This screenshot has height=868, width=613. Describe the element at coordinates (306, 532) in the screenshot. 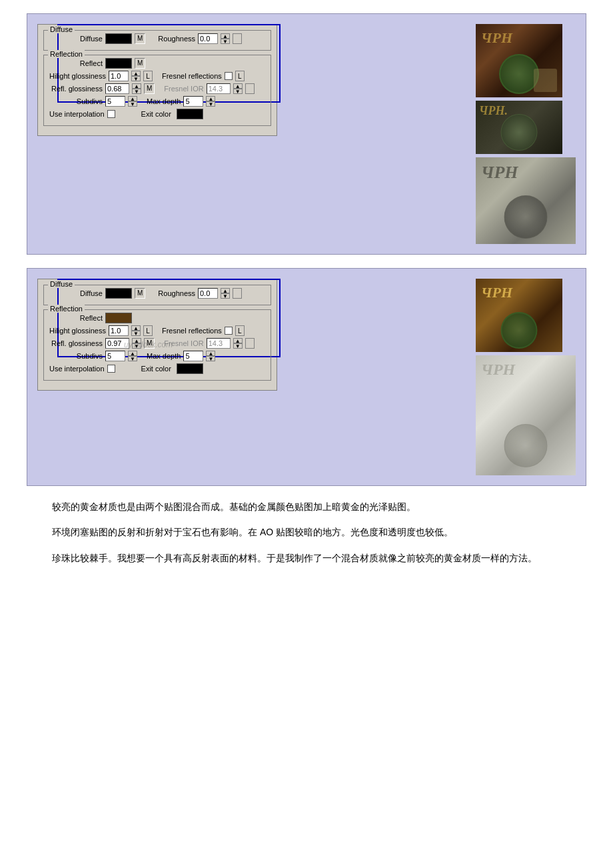

I see `text-content: 较亮的黄金材质也是由两个贴图混合而成。基础的金属颜色贴图加上暗黄金的光泽贴图。 …` at that location.